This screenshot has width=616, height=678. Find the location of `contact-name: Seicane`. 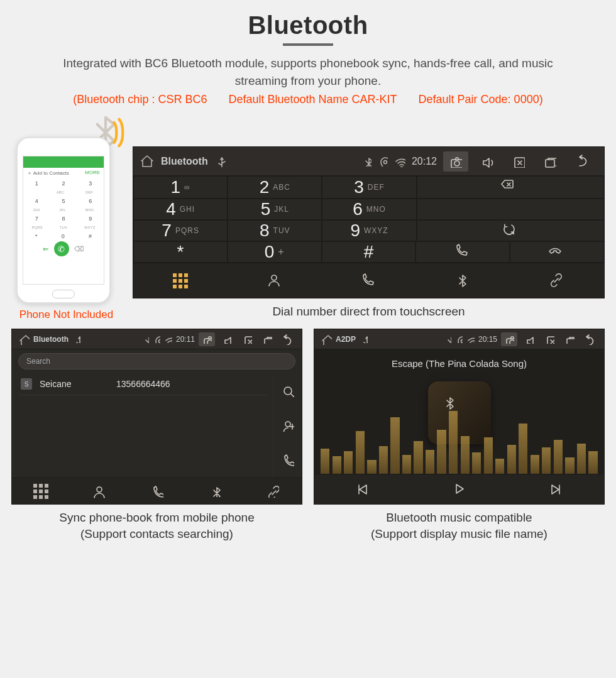

contact-name: Seicane is located at coordinates (74, 384).